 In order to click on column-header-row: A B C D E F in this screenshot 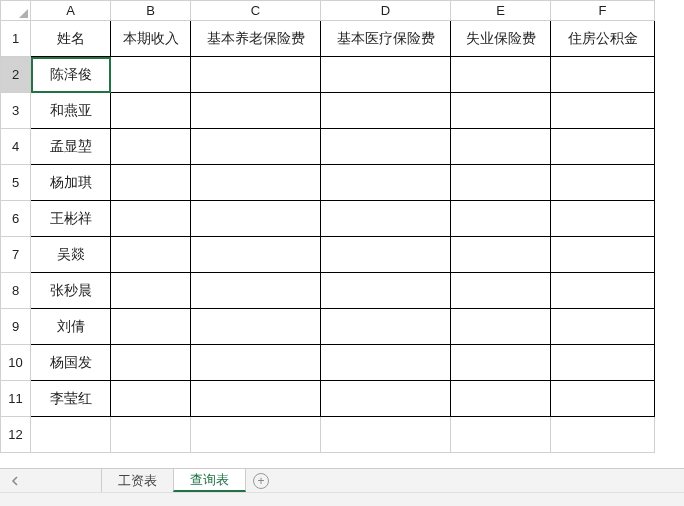, I will do `click(328, 11)`.